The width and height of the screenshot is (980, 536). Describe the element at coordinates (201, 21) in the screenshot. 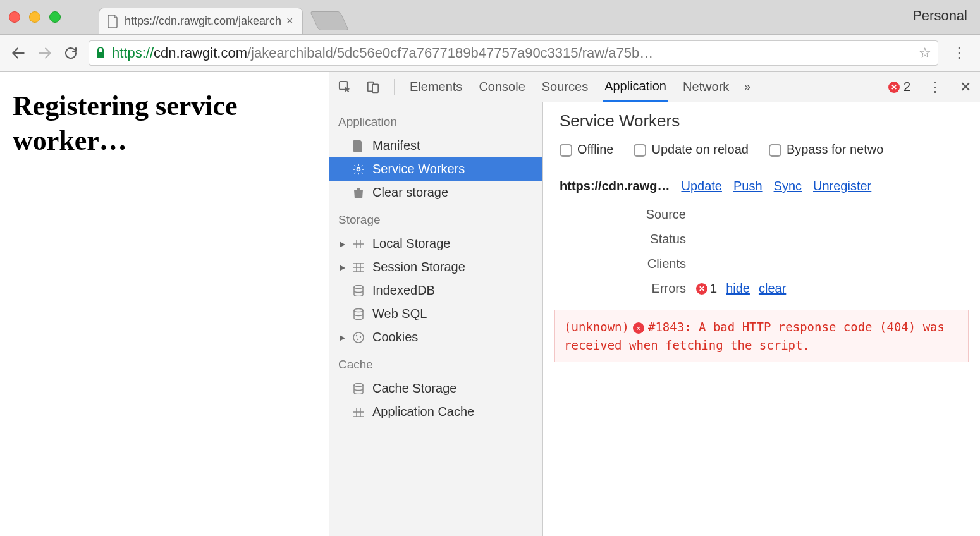

I see `browser-tab: https://cdn.rawgit.com/jakearch ×` at that location.